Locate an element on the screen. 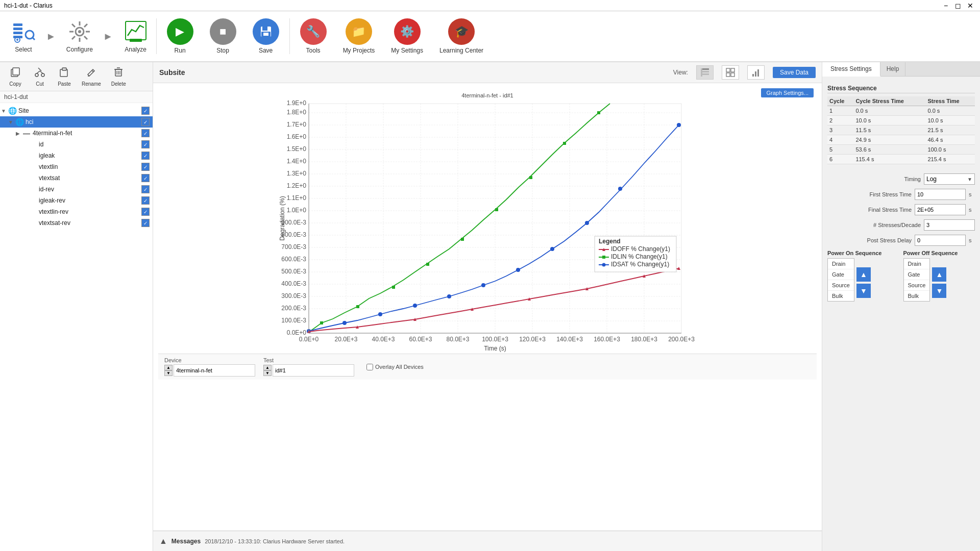 The image size is (980, 551). mysettings-label: My Settings is located at coordinates (407, 51).